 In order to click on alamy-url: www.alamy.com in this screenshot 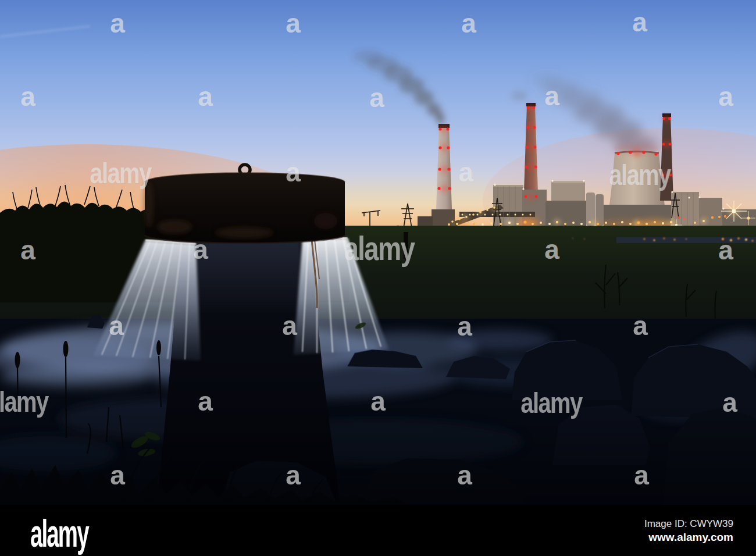, I will do `click(689, 537)`.